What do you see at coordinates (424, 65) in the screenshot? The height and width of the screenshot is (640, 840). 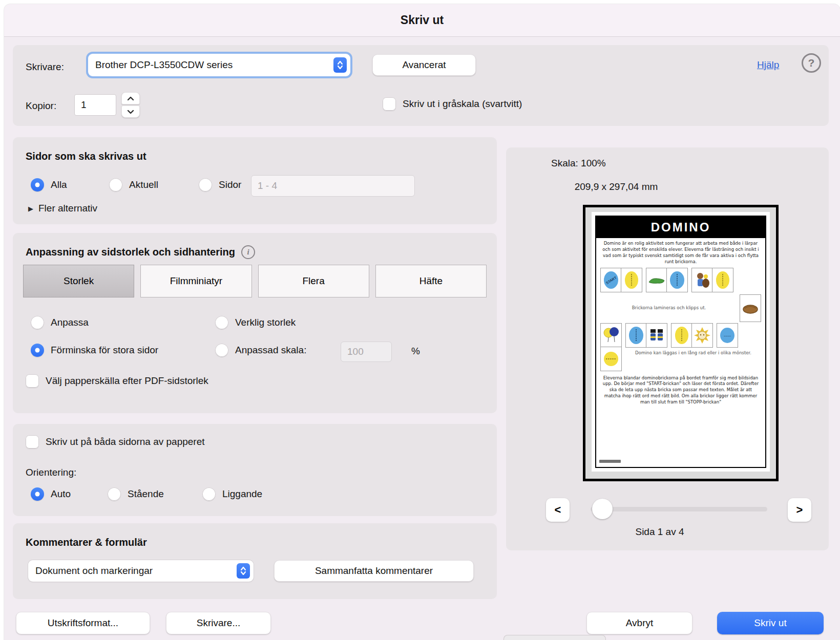 I see `advanced-button: Avancerat` at bounding box center [424, 65].